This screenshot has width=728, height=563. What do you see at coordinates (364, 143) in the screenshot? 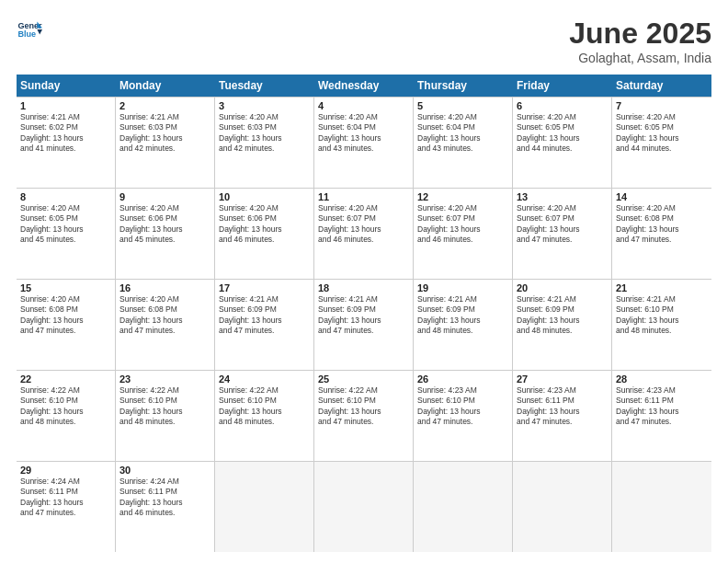
I see `calendar-day: 4Sunrise: 4:20 AM Sunset: 6:04 PM Daylig…` at bounding box center [364, 143].